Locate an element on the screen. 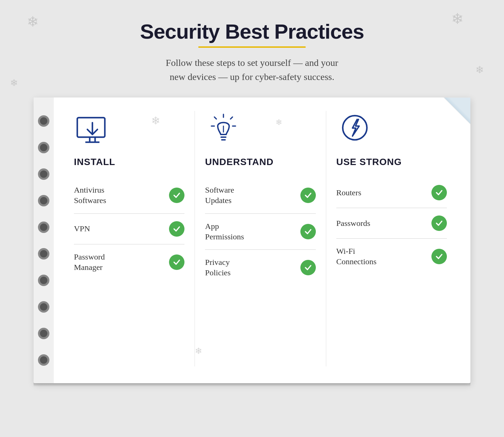 The height and width of the screenshot is (437, 504). check-wifi-connections is located at coordinates (439, 256).